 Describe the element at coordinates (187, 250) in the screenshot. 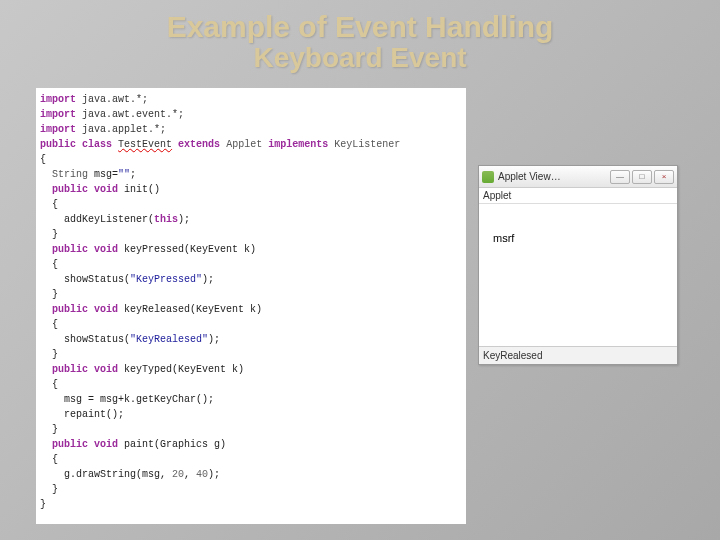

I see `method-keypressed: keyPressed(KeyEvent k)` at that location.